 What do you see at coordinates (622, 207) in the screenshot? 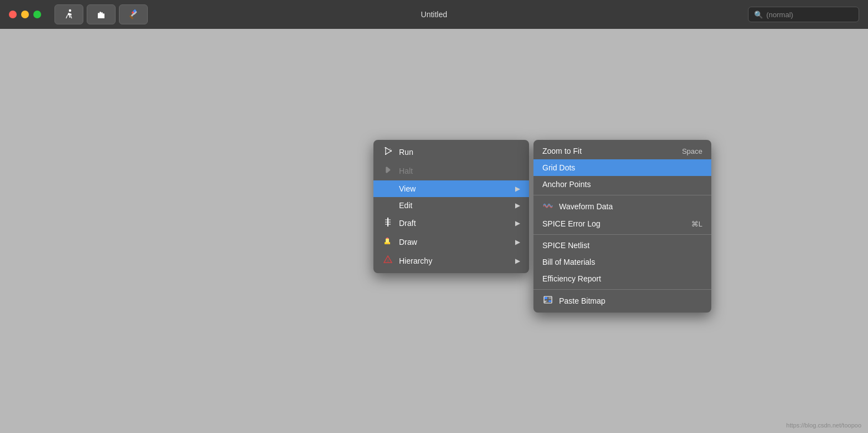
I see `submenu-item-waveform-data: Waveform Data` at bounding box center [622, 207].